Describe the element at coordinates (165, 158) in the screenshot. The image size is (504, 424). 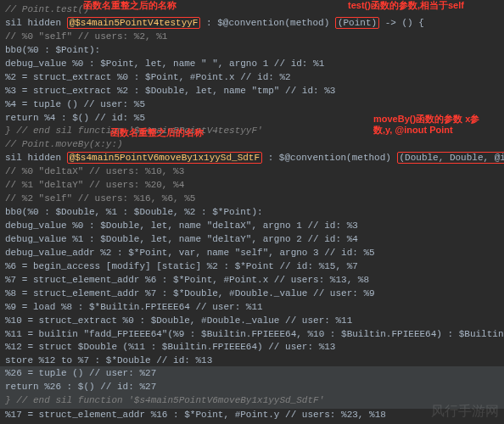
I see `mangled-name-2: @$s4main5PointV6moveBy1x1yySd_SdtF` at that location.